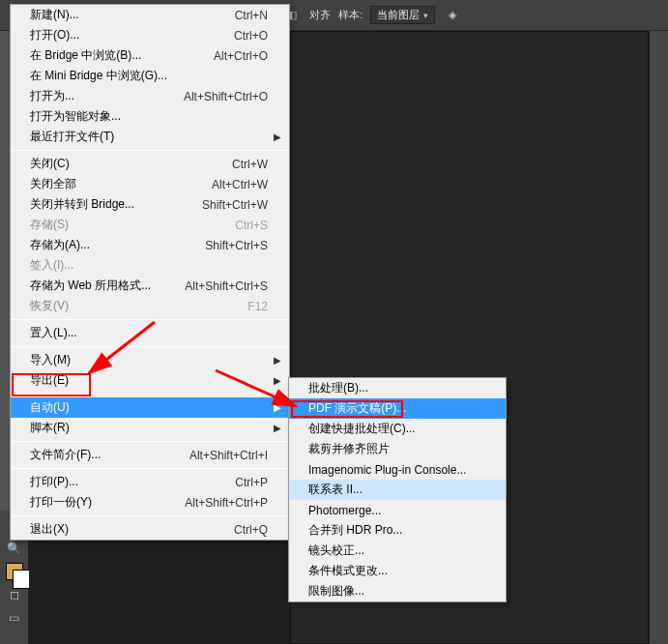 The image size is (668, 644). I want to click on menu-item: 关闭全部Alt+Ctrl+W, so click(150, 184).